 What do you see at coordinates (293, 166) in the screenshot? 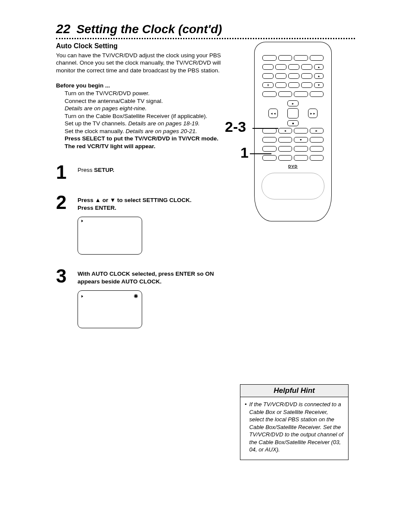
I see `dvd-logo: DVD` at bounding box center [293, 166].